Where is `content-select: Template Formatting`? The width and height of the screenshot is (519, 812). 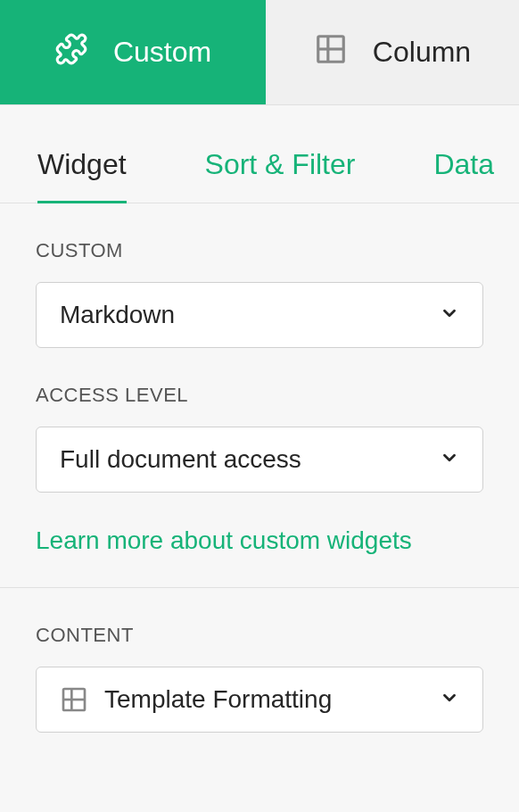
content-select: Template Formatting is located at coordinates (260, 700).